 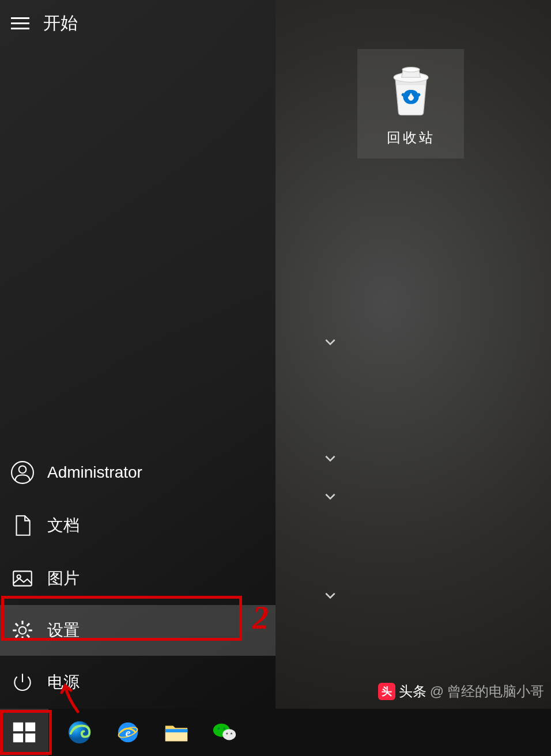 What do you see at coordinates (20, 23) in the screenshot?
I see `hamburger-icon` at bounding box center [20, 23].